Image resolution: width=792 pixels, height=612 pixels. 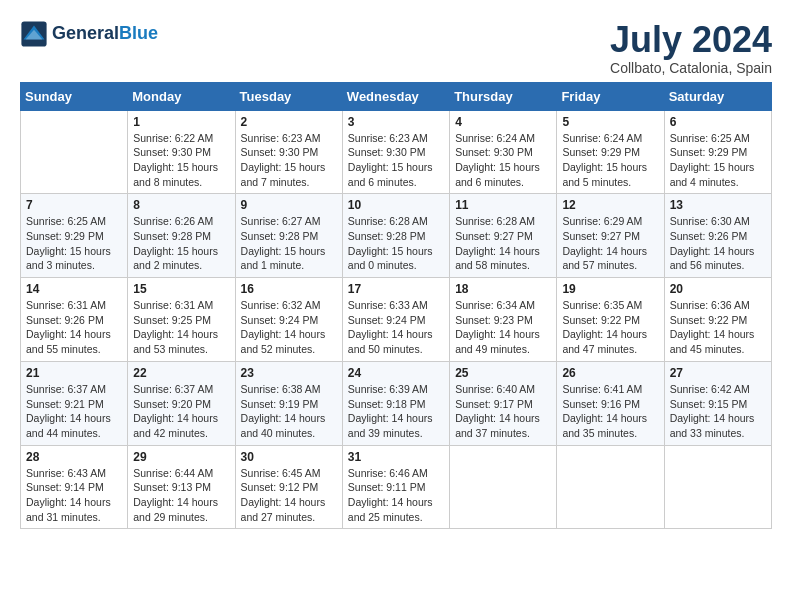 I want to click on day-number: 24, so click(x=396, y=373).